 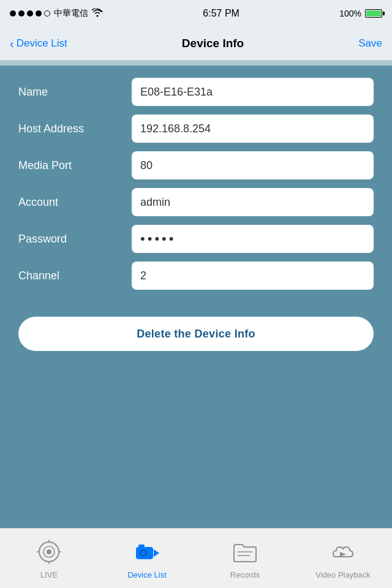 What do you see at coordinates (196, 165) in the screenshot?
I see `port-row: Media Port` at bounding box center [196, 165].